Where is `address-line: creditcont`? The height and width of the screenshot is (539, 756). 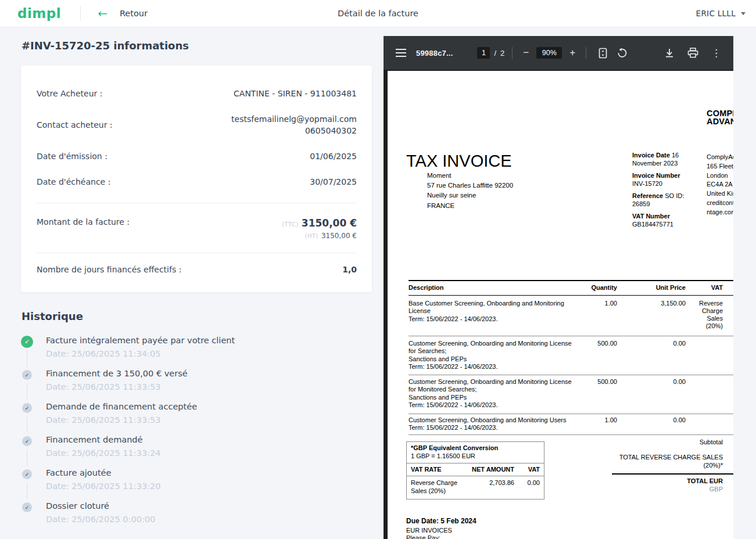
address-line: creditcont is located at coordinates (720, 203).